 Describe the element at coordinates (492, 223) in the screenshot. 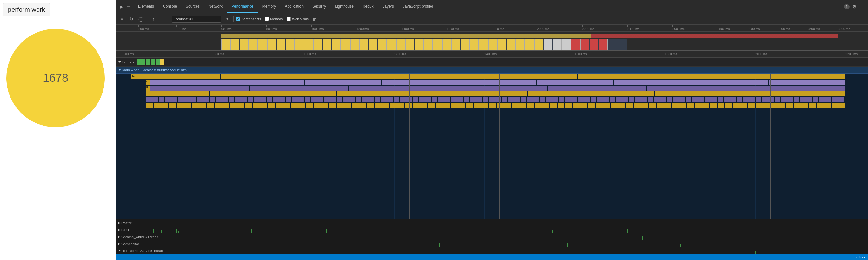

I see `raster-row: Raster` at that location.